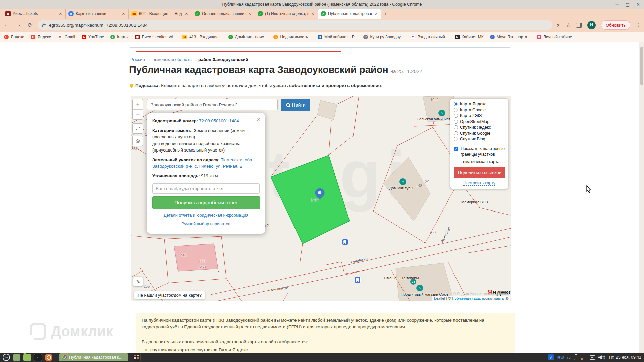  Describe the element at coordinates (219, 121) in the screenshot. I see `cadastral-number-link: 72:08:0501001:1484` at that location.